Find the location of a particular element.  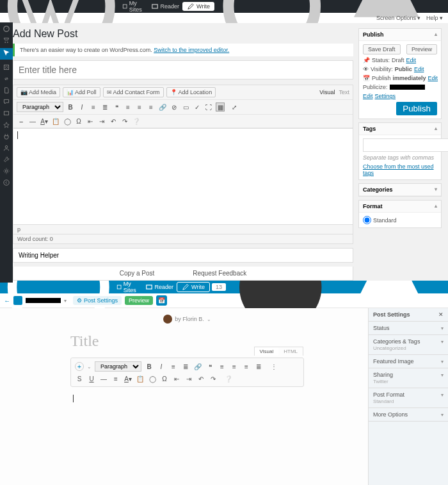

schedule-icon: 📅 is located at coordinates (161, 300).